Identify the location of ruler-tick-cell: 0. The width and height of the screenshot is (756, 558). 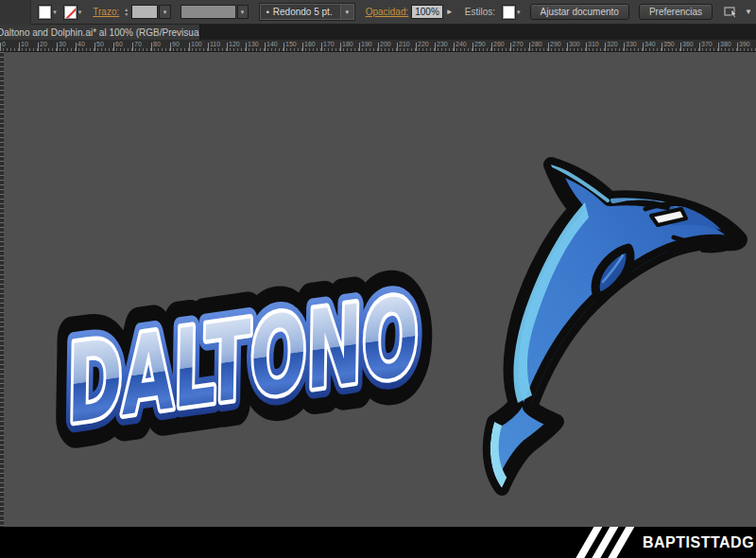
(9, 45).